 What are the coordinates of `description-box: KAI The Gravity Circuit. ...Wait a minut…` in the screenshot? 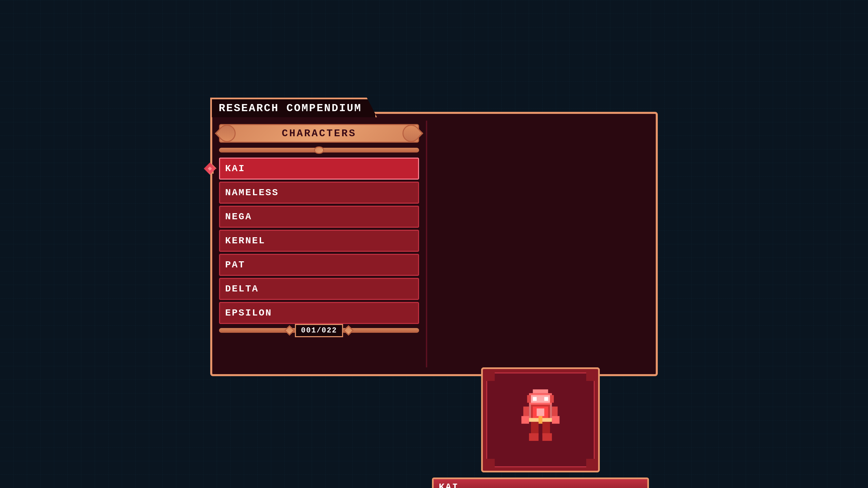 It's located at (540, 483).